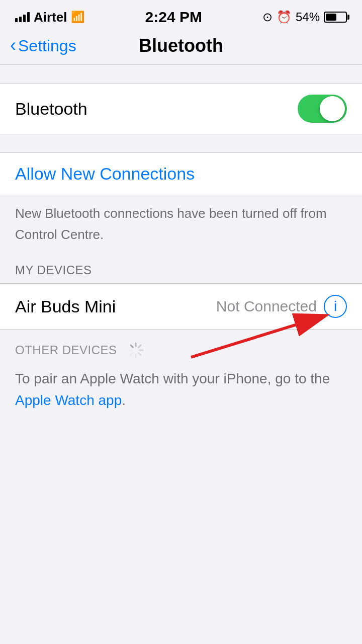  Describe the element at coordinates (22, 17) in the screenshot. I see `signal-bars-icon` at that location.